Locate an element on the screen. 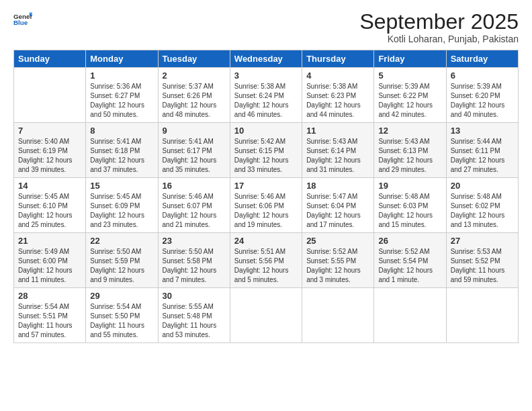 The height and width of the screenshot is (411, 532). day-number: 28 is located at coordinates (50, 295).